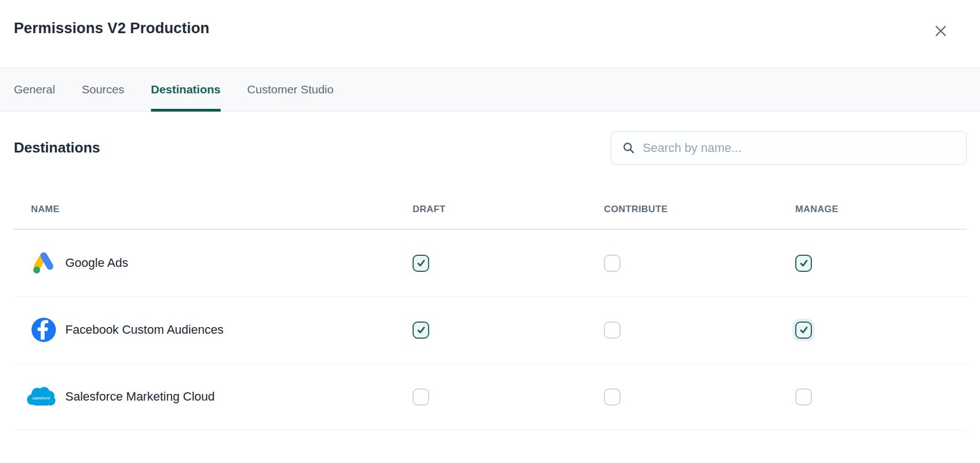 Image resolution: width=980 pixels, height=463 pixels. I want to click on destination-name: Google Ads, so click(97, 263).